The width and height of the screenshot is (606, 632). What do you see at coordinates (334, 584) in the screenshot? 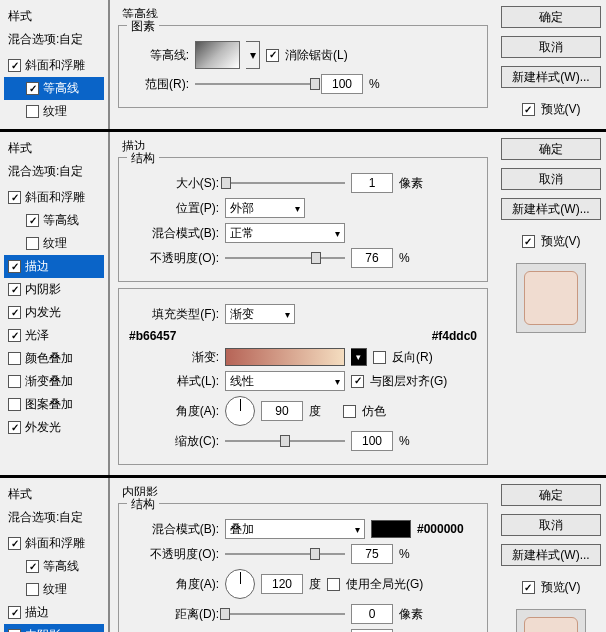
I see `global-light-checkbox` at bounding box center [334, 584].